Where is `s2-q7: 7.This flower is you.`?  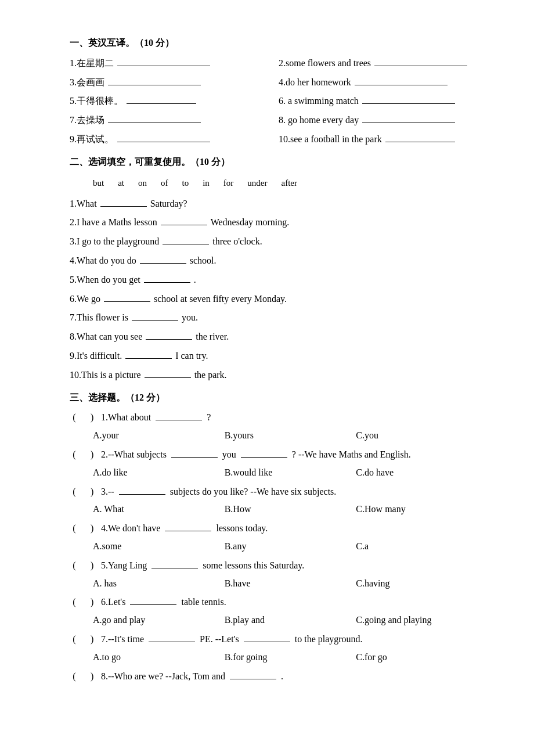
s2-q7: 7.This flower is you. is located at coordinates (279, 318).